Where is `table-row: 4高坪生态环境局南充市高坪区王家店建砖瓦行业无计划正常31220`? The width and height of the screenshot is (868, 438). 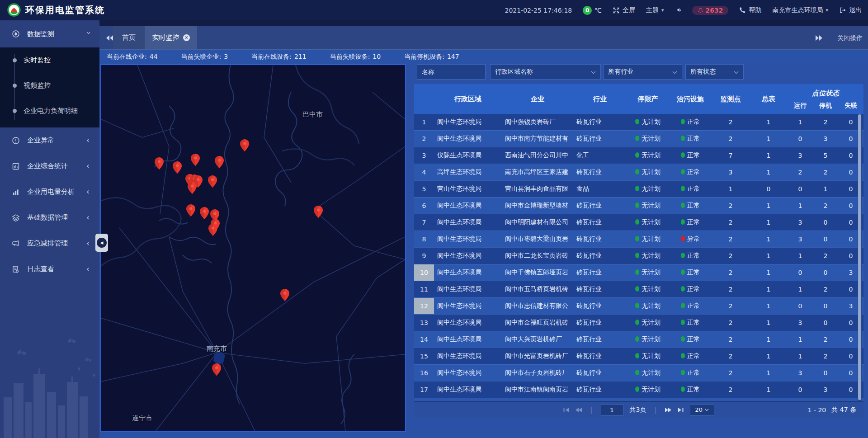 table-row: 4高坪生态环境局南充市高坪区王家店建砖瓦行业无计划正常31220 is located at coordinates (639, 172).